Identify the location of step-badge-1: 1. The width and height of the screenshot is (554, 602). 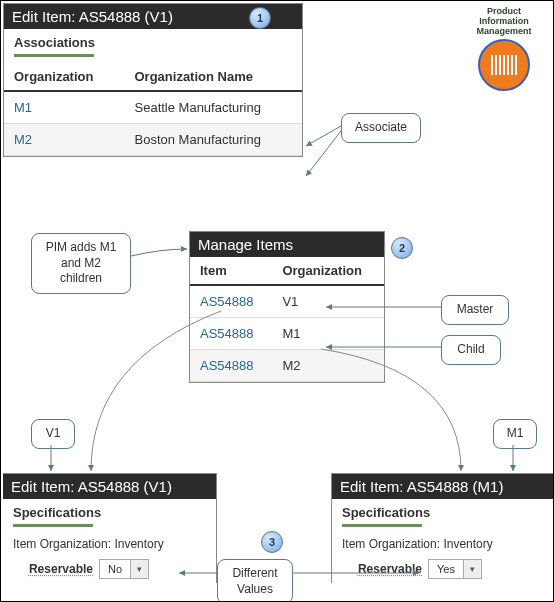
(260, 18).